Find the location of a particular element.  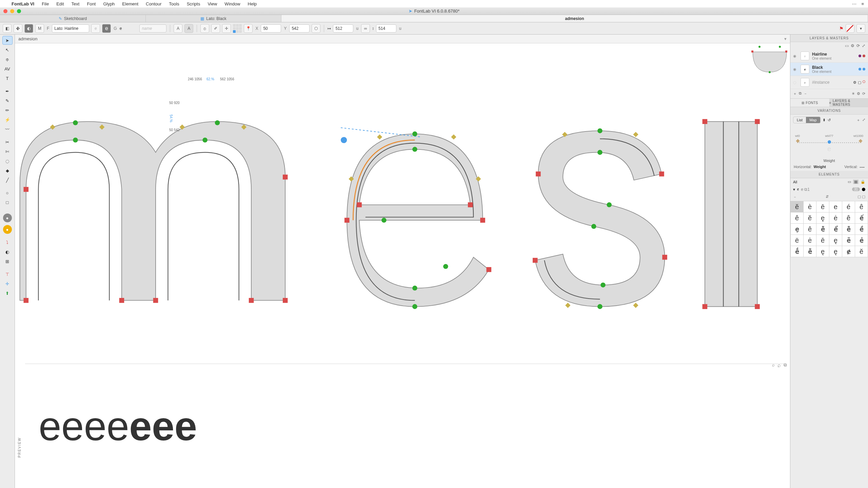

elem-cell: ẻ is located at coordinates (861, 240).